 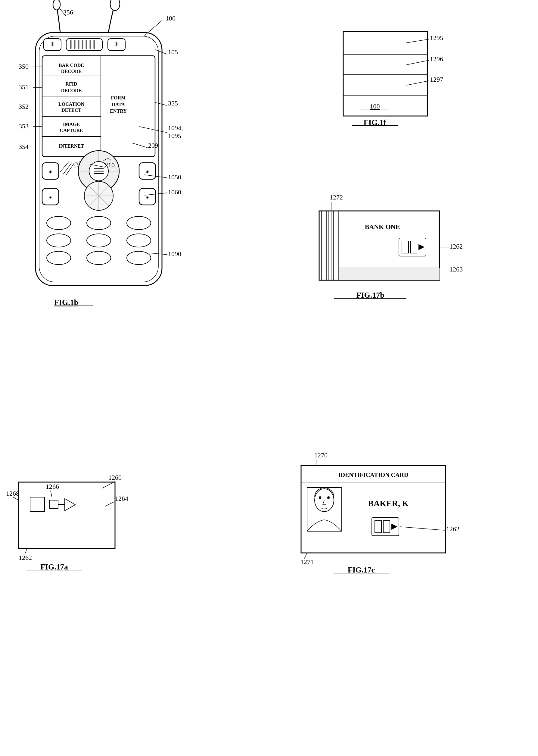 What do you see at coordinates (71, 104) in the screenshot?
I see `svg-text: LOCATION` at bounding box center [71, 104].